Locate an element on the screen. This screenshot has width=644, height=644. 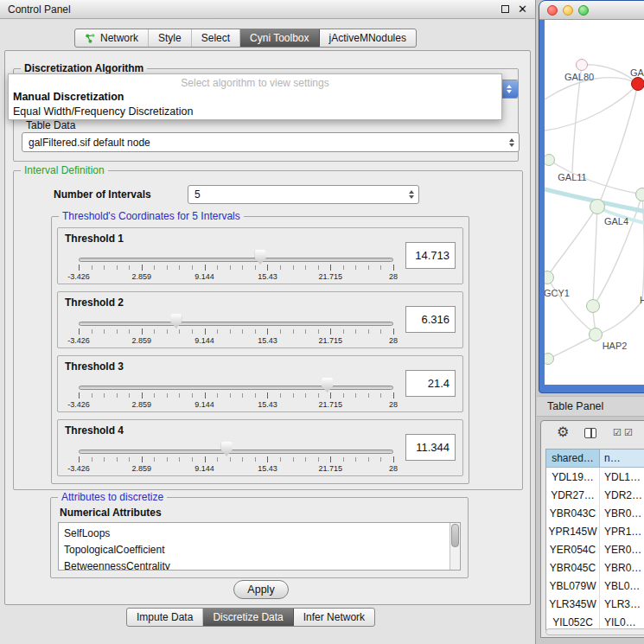
table-row: YIL052CYIL0… is located at coordinates (595, 622).